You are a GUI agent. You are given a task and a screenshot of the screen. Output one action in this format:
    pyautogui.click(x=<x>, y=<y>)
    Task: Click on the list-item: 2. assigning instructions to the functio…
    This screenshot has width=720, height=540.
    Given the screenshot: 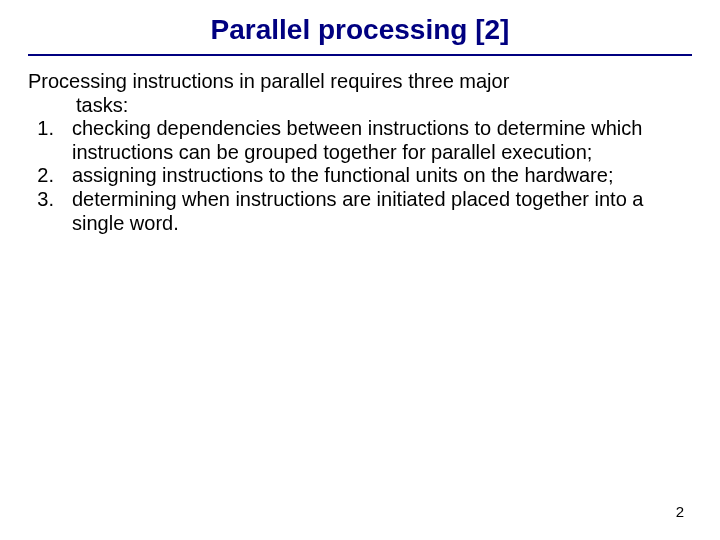 What is the action you would take?
    pyautogui.click(x=360, y=176)
    